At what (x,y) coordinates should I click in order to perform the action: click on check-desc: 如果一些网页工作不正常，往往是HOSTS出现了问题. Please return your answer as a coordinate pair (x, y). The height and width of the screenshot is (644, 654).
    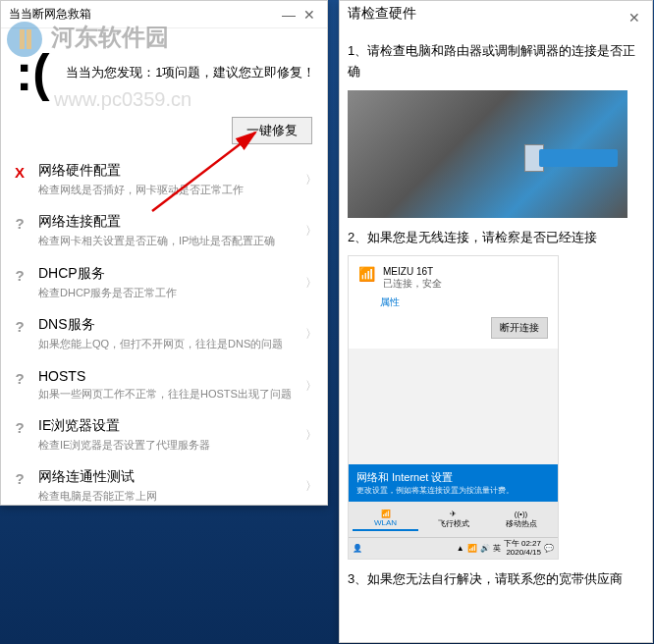
    Looking at the image, I should click on (167, 395).